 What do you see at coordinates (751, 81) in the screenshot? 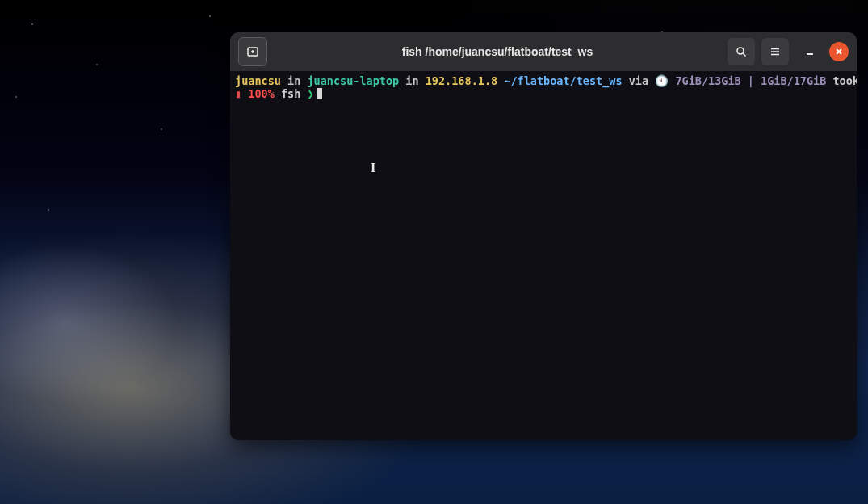
I see `prompt-mem: 7GiB/13GiB | 1GiB/17GiB` at bounding box center [751, 81].